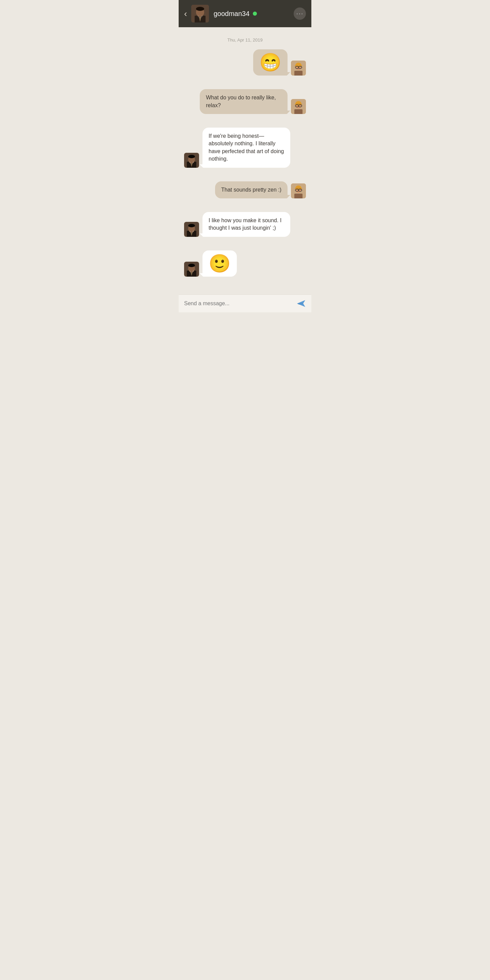 The height and width of the screenshot is (980, 490). I want to click on contact-name: goodman34, so click(232, 14).